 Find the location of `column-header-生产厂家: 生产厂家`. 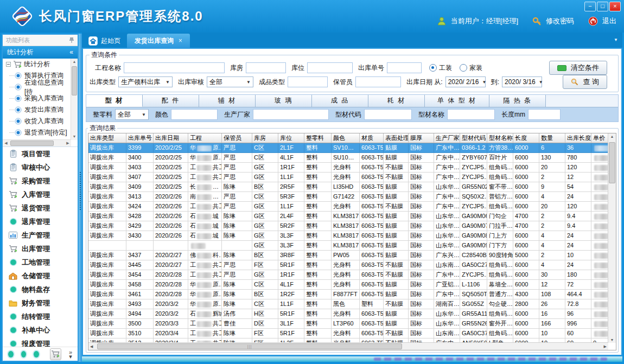

column-header-生产厂家: 生产厂家 is located at coordinates (447, 138).